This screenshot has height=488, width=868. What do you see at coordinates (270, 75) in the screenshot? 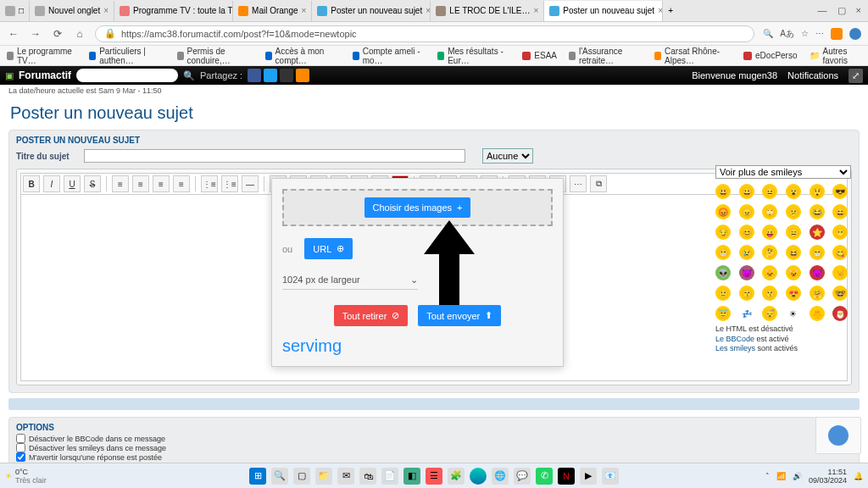
I see `twitter-icon` at bounding box center [270, 75].